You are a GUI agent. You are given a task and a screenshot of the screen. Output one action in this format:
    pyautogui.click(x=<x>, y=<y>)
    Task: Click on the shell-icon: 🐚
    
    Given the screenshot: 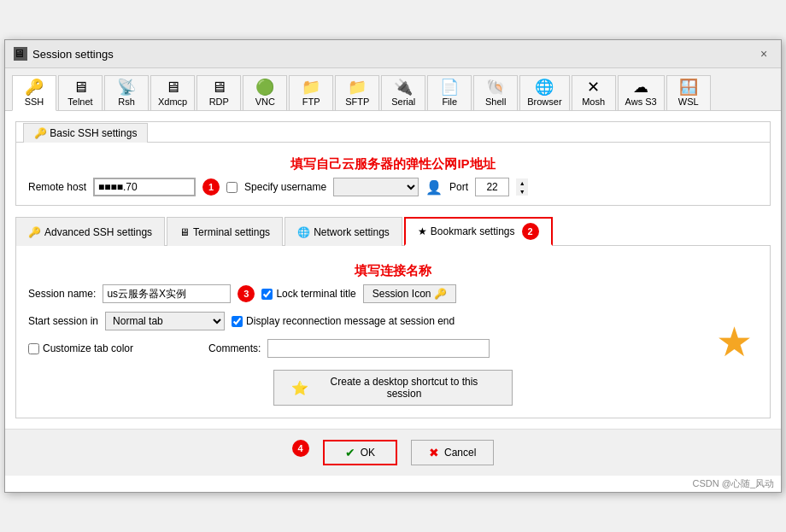 What is the action you would take?
    pyautogui.click(x=496, y=87)
    